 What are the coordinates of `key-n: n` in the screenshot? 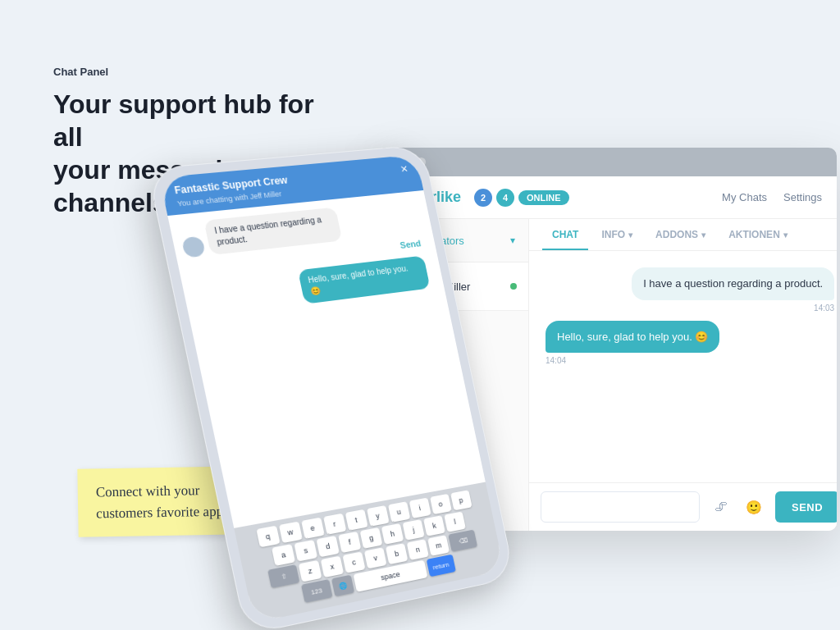 It's located at (418, 550).